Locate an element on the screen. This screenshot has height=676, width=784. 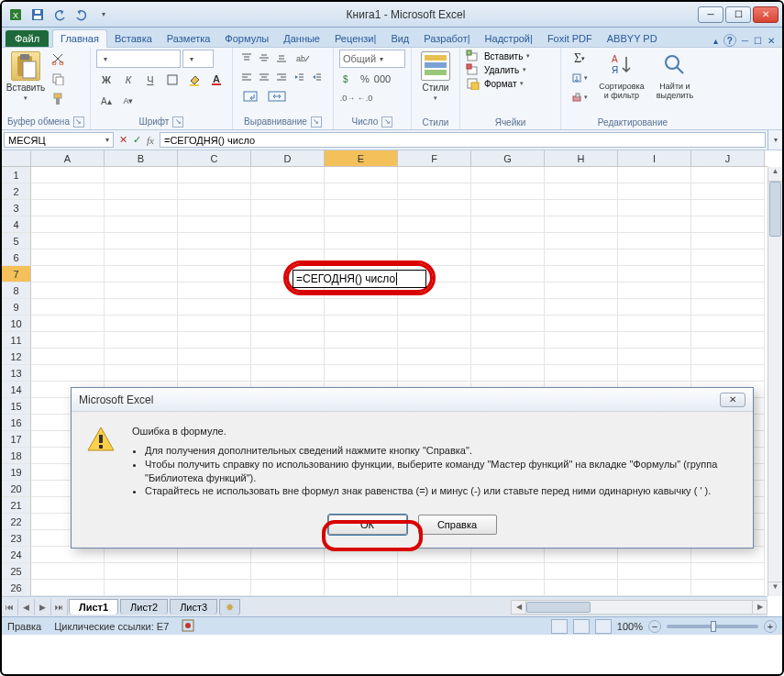
scroll-down-icon: ▼ is located at coordinates (776, 589).